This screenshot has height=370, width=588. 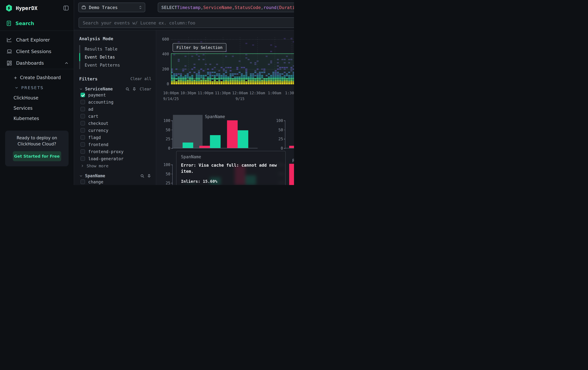 I want to click on filter-option-label: flagd, so click(x=94, y=137).